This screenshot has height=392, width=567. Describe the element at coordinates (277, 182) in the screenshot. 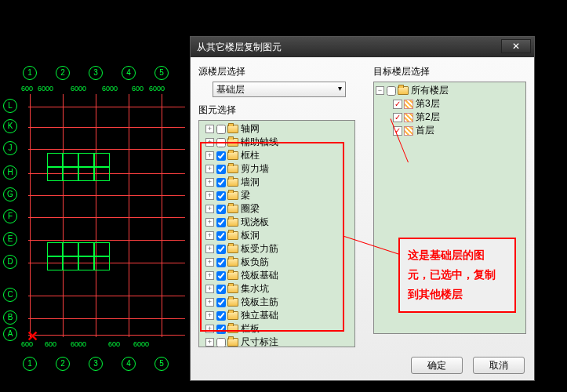

I see `tree-row: +墙洞` at that location.